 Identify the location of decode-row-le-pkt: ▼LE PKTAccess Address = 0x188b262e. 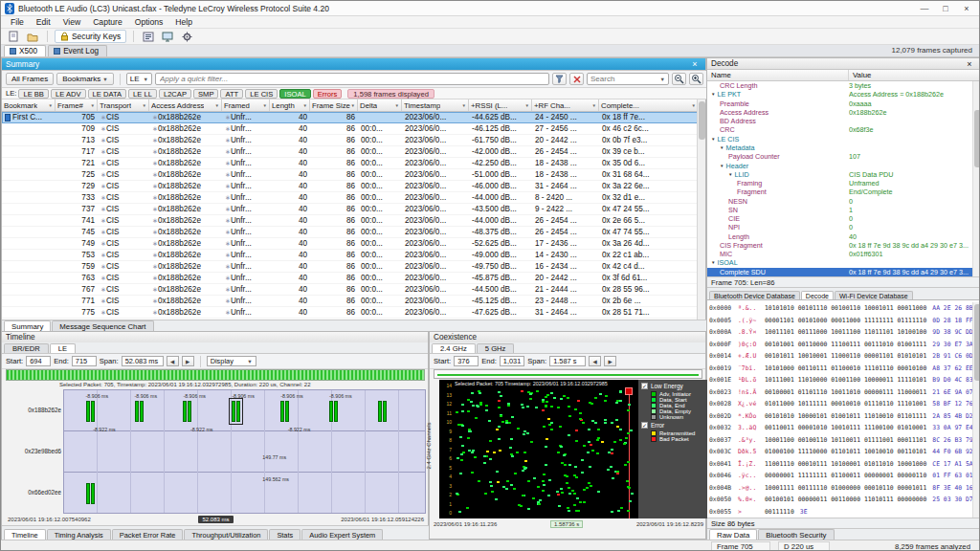
(840, 94).